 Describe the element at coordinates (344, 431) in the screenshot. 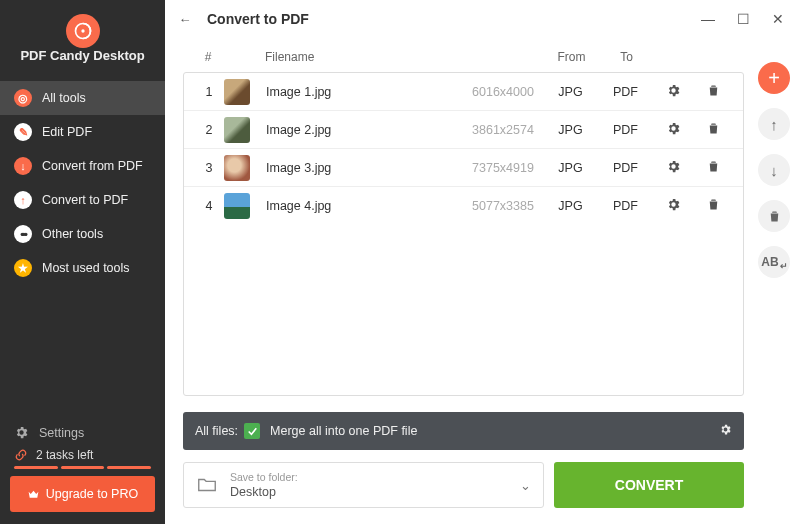

I see `merge-label: Merge all into one PDF file` at that location.